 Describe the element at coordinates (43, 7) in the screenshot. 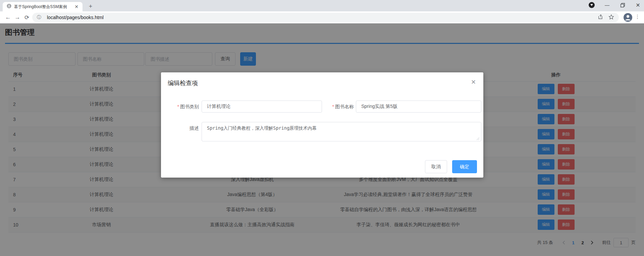

I see `browser-tab: 基于SpringBoot整合SSM案例 ✕` at that location.